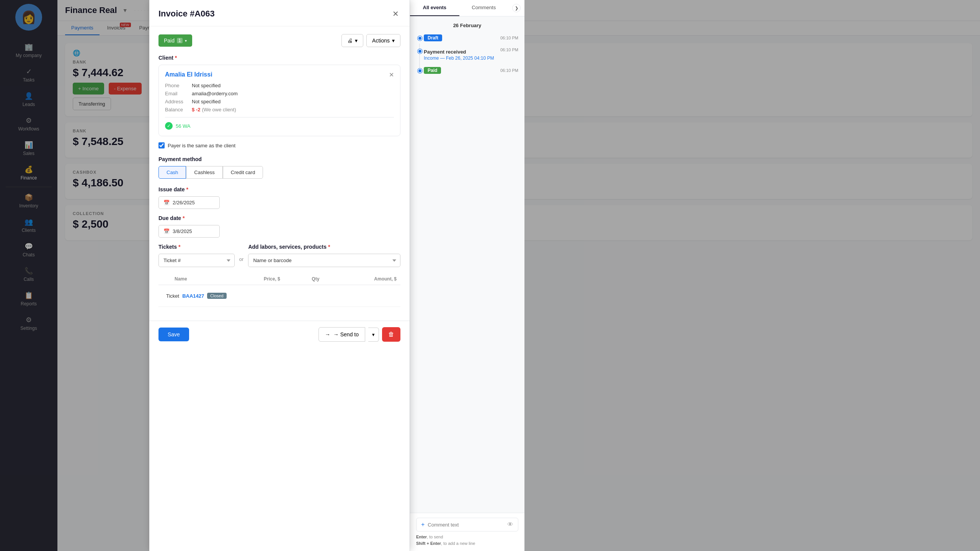 The image size is (980, 551). I want to click on due-date-label: Due date *, so click(279, 218).